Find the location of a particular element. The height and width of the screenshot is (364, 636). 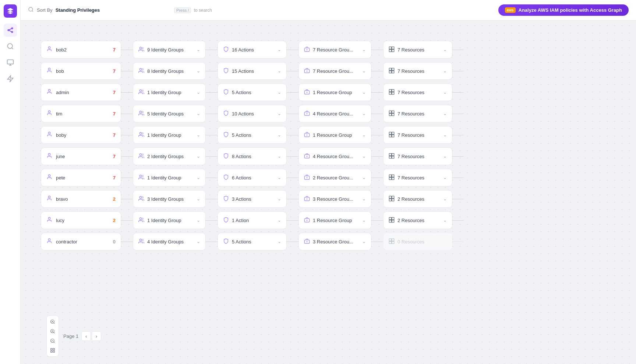

identity-groups-pill: 2 Identity Groups ⌄ is located at coordinates (169, 156).